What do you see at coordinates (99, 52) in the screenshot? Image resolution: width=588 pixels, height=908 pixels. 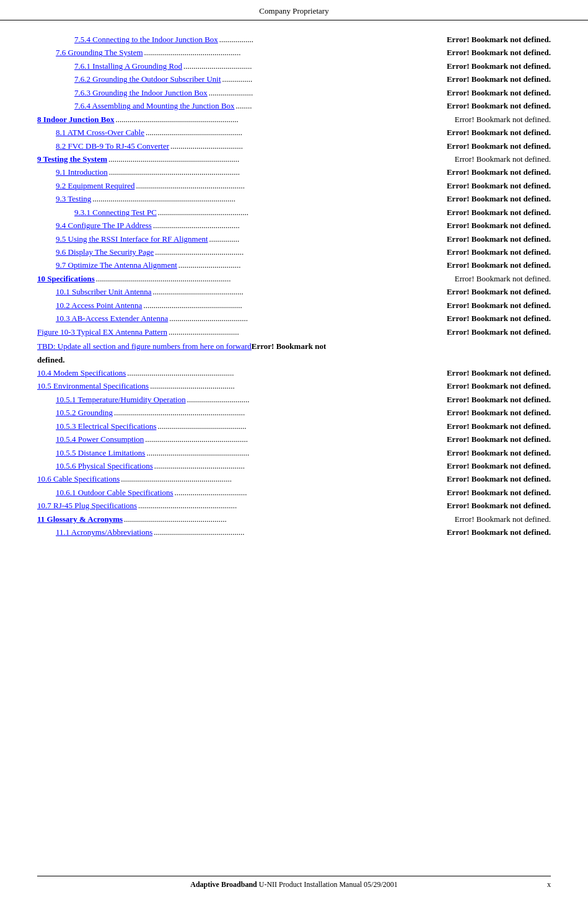 I see `toc-link-7.6: 7.6 Grounding The System` at bounding box center [99, 52].